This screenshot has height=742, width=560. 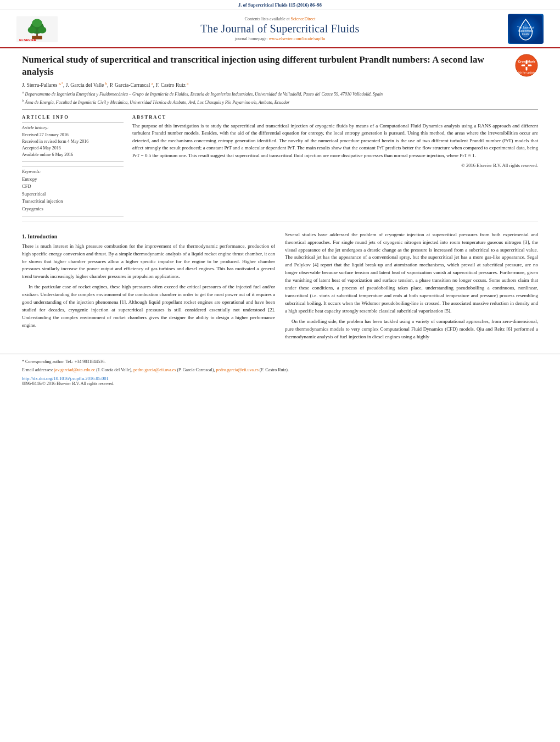 What do you see at coordinates (72, 165) in the screenshot?
I see `article-info-column: Article Info Article history: Received 2…` at bounding box center [72, 165].